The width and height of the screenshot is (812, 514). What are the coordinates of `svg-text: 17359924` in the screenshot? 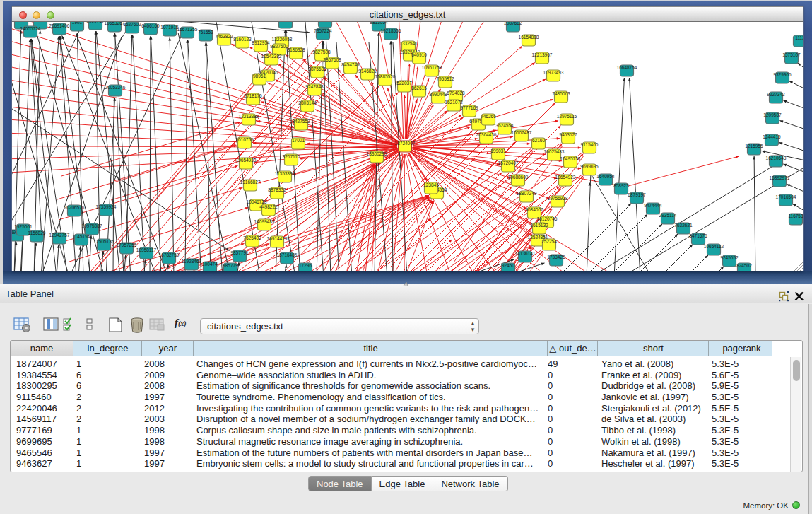 It's located at (106, 206).